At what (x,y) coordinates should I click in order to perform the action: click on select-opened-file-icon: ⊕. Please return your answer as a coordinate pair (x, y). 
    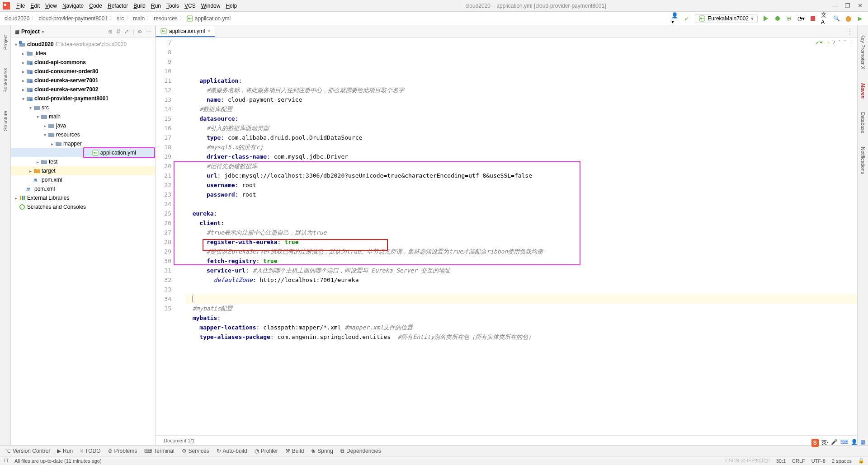
    Looking at the image, I should click on (110, 32).